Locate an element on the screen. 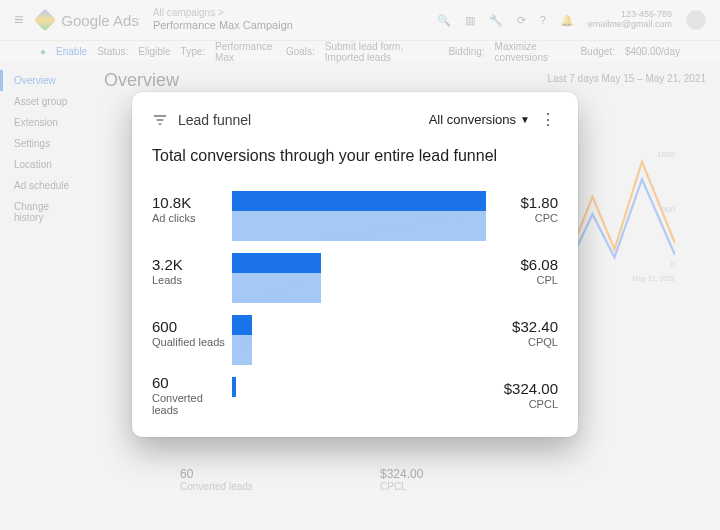  row-cost: $1.80 is located at coordinates (522, 202).